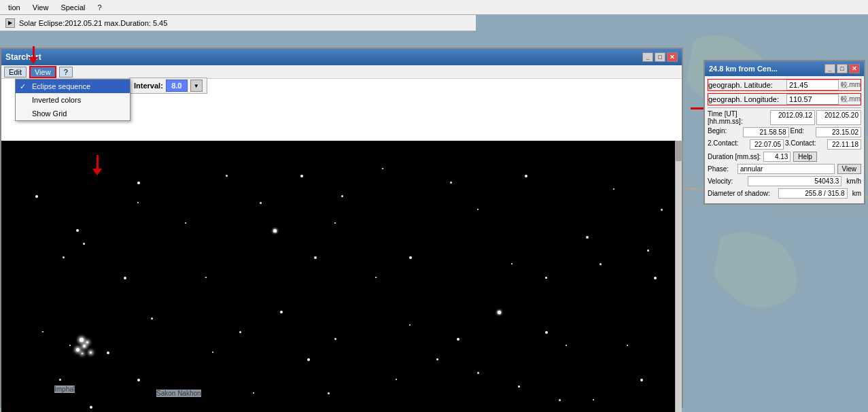 The width and height of the screenshot is (868, 412). What do you see at coordinates (41, 7) in the screenshot?
I see `menu-view: View` at bounding box center [41, 7].